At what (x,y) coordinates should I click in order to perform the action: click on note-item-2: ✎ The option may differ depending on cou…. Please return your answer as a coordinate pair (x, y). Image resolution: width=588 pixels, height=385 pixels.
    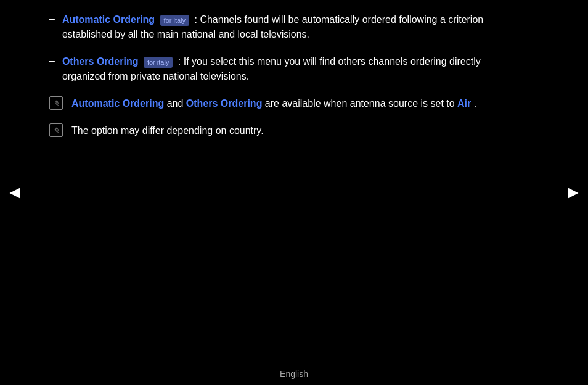
    Looking at the image, I should click on (277, 131).